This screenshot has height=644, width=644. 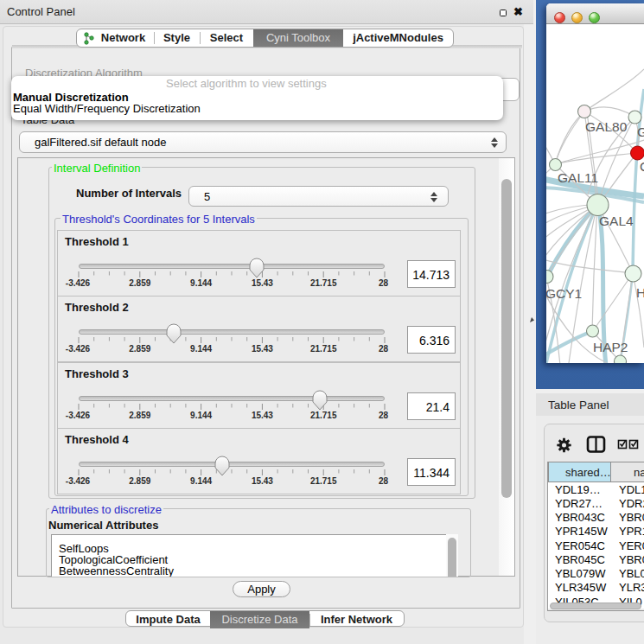 I want to click on svg-text: GA, so click(x=641, y=131).